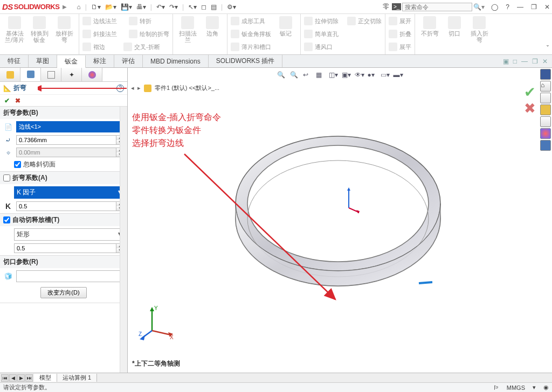  What do you see at coordinates (546, 98) in the screenshot?
I see `taskpane-design-lib` at bounding box center [546, 98].